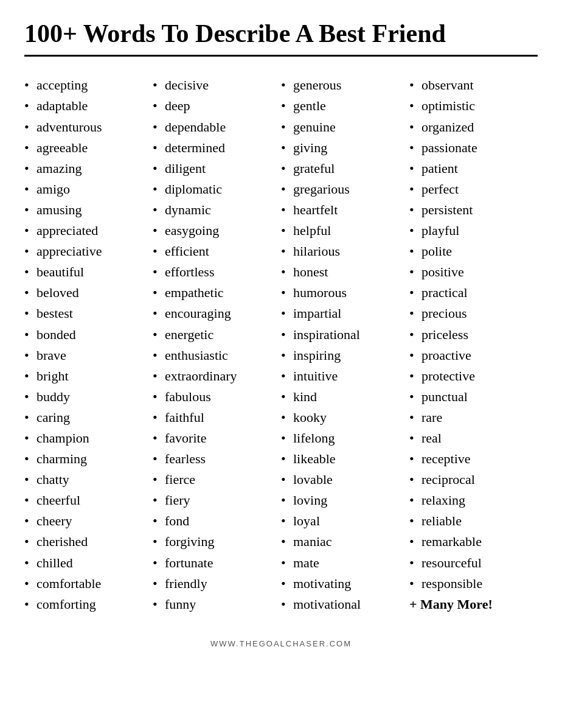 Image resolution: width=562 pixels, height=728 pixels. What do you see at coordinates (217, 169) in the screenshot?
I see `list-item: diligent` at bounding box center [217, 169].